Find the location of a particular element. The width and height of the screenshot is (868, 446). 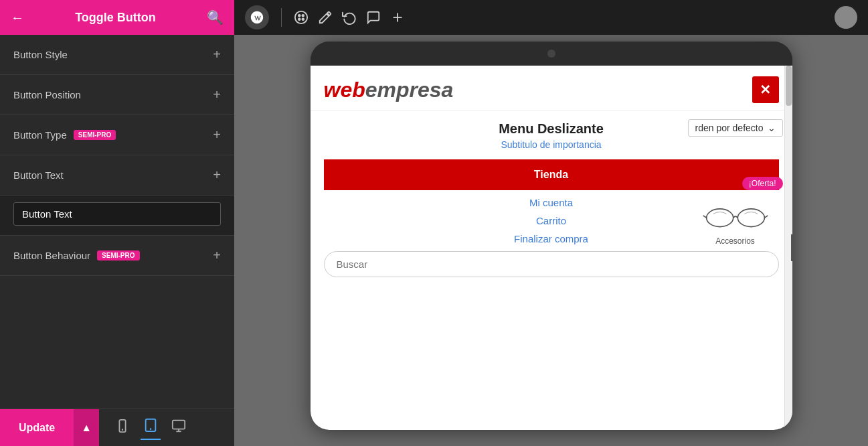

update-button: Update is located at coordinates (37, 428).